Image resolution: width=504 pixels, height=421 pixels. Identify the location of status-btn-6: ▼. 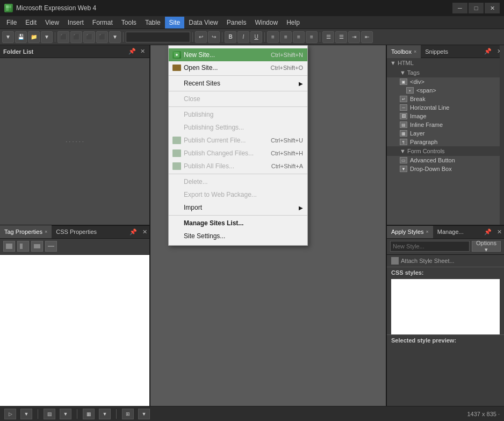
(105, 414).